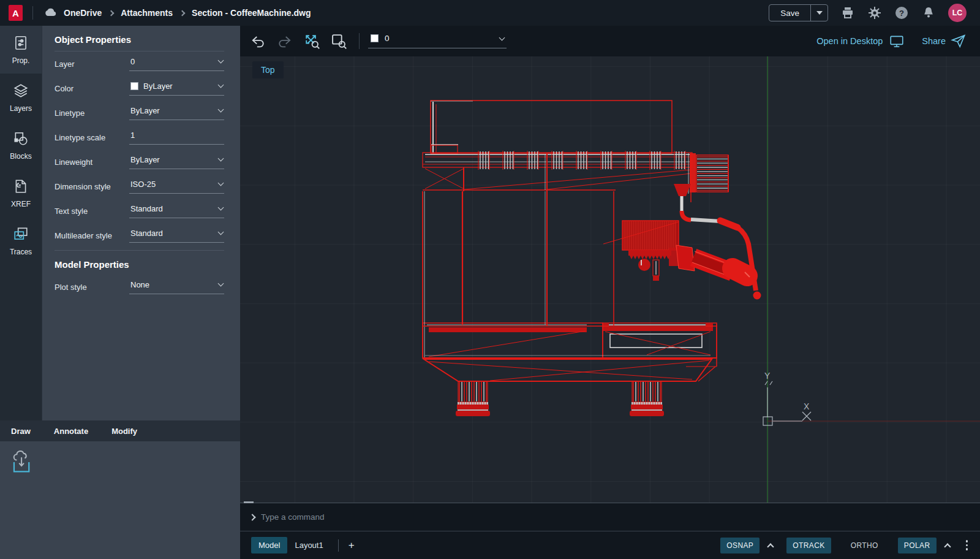 This screenshot has height=559, width=980. I want to click on sidebar-item-label: XREF, so click(21, 204).